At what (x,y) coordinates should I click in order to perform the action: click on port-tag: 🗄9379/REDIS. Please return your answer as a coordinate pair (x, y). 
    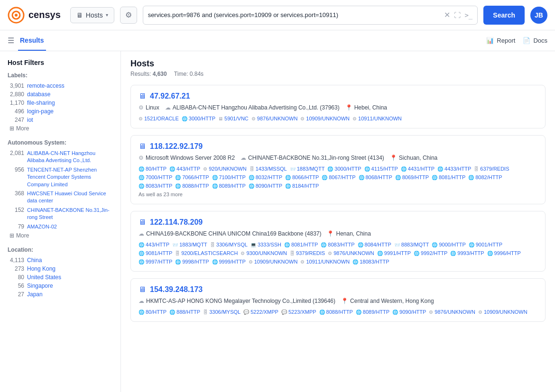
    Looking at the image, I should click on (307, 253).